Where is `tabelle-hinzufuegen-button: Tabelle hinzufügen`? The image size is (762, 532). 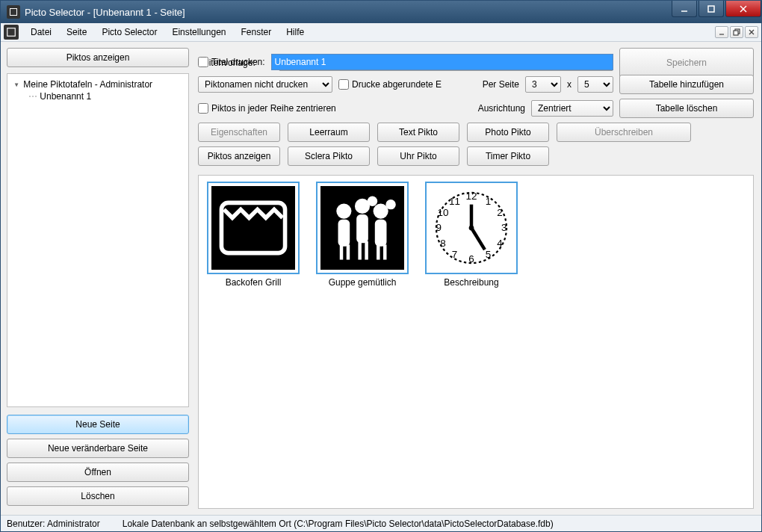 tabelle-hinzufuegen-button: Tabelle hinzufügen is located at coordinates (687, 84).